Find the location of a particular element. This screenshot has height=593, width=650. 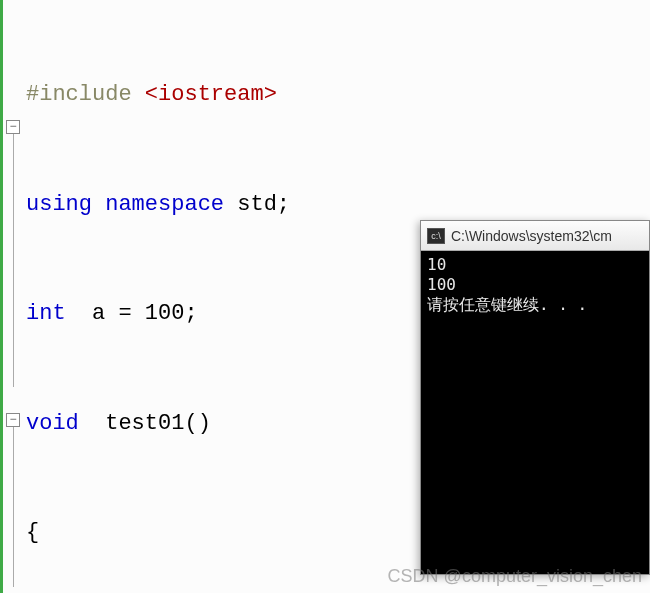

output-line: 100 is located at coordinates (535, 285).